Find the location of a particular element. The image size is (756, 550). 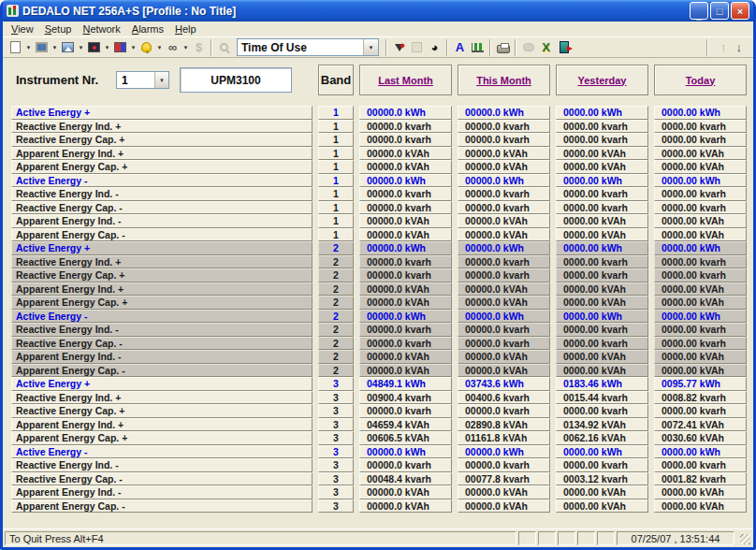

combobox-arrow-button: ▼ is located at coordinates (371, 47).